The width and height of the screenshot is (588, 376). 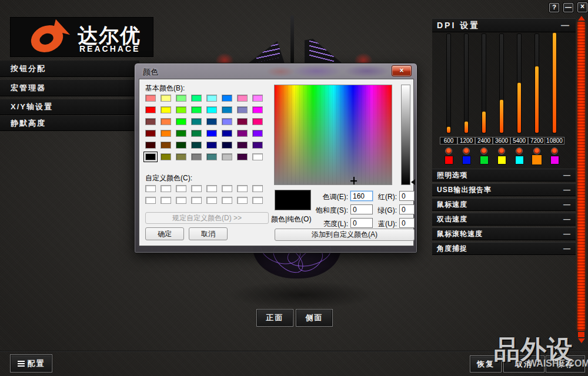 I want to click on ok-button: 确定, so click(x=165, y=234).